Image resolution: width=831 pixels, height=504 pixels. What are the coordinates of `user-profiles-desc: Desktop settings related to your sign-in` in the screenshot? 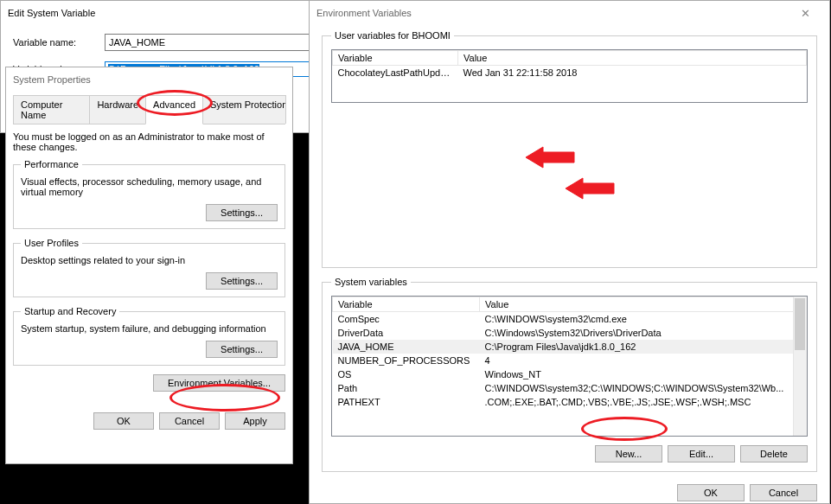 It's located at (149, 260).